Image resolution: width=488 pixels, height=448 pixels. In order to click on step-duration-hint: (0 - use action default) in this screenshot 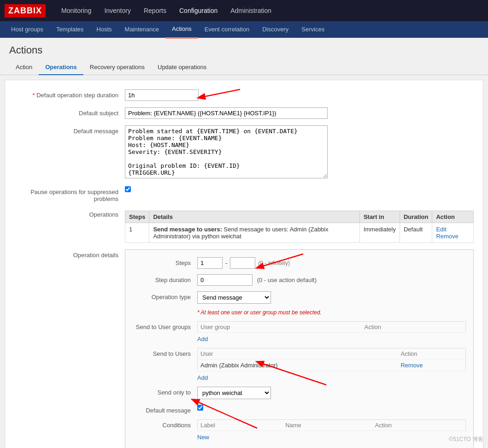, I will do `click(287, 280)`.